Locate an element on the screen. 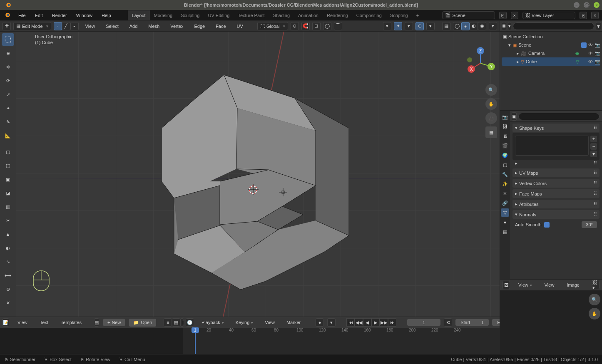  te-new-button: +New is located at coordinates (114, 322).